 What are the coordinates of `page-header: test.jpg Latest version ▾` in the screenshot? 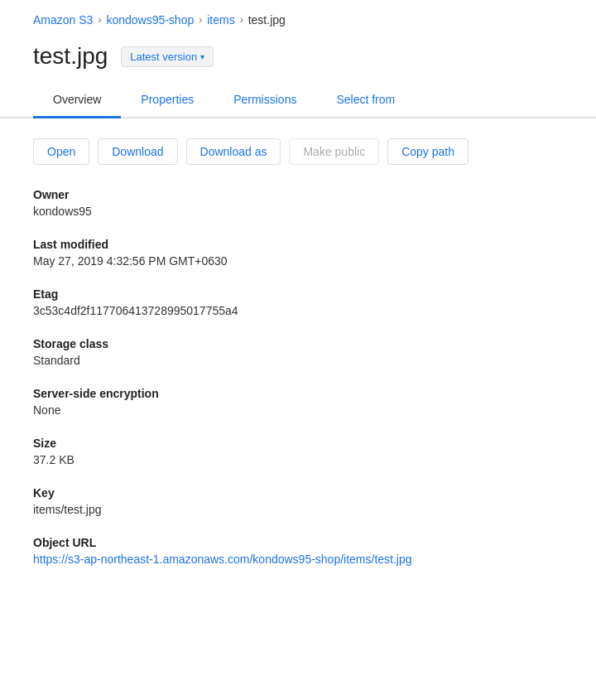 It's located at (298, 60).